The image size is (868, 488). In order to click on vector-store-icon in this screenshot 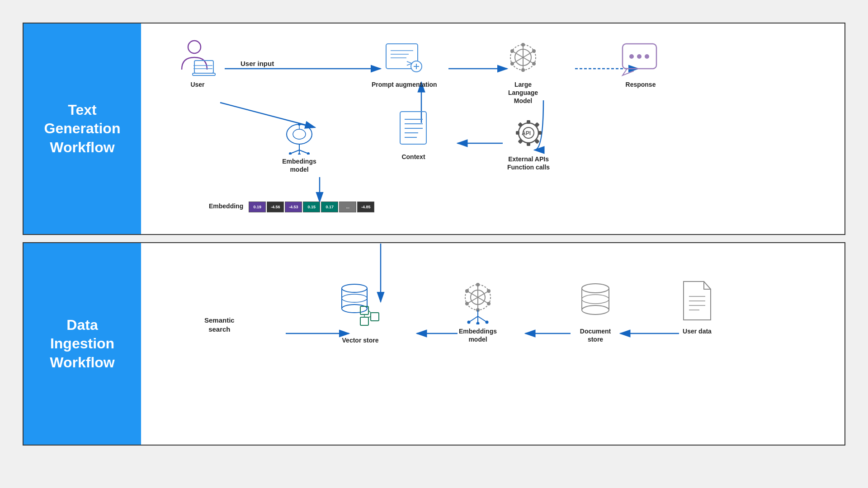, I will do `click(360, 306)`.